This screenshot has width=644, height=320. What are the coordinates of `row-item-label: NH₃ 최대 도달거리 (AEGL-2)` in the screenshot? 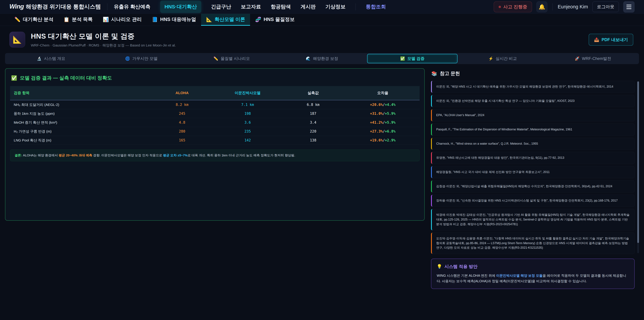 It's located at (80, 105).